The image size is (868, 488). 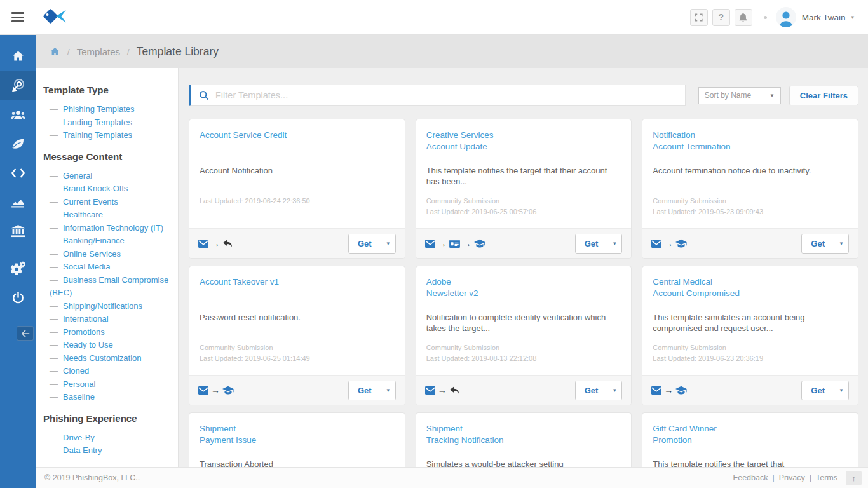 What do you see at coordinates (76, 371) in the screenshot?
I see `filter-link: Cloned` at bounding box center [76, 371].